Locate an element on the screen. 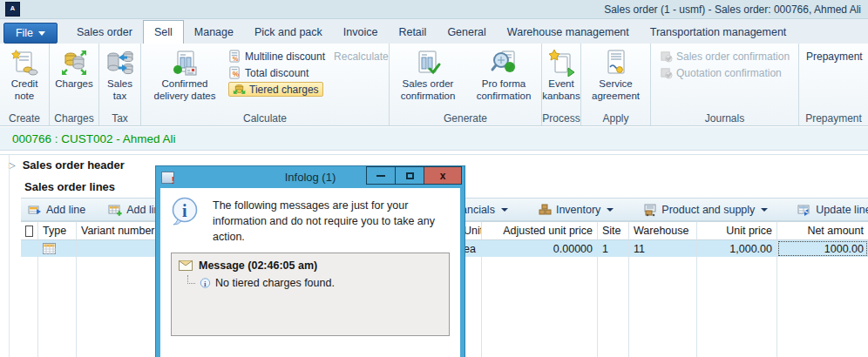  sales-tax-button: Sales tax is located at coordinates (120, 78).